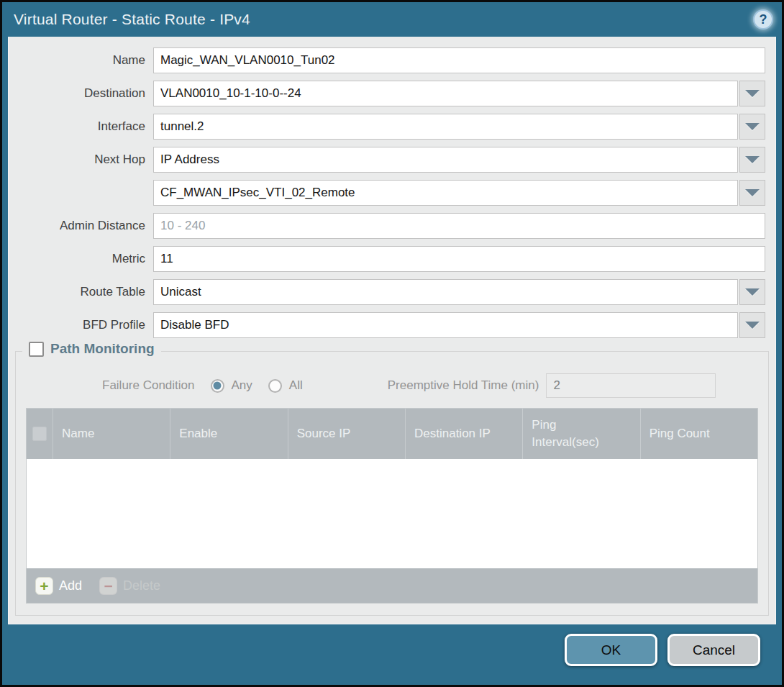 The image size is (784, 687). I want to click on next-hop-address-input, so click(446, 193).